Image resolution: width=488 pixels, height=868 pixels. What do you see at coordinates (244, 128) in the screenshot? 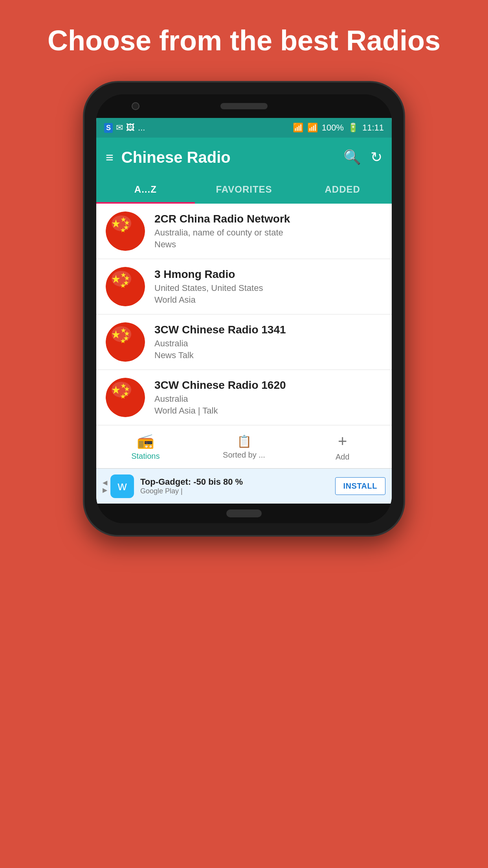
I see `status-bar: S ✉ 🖼 ... 📶 📶 100% 🔋 11:11` at bounding box center [244, 128].